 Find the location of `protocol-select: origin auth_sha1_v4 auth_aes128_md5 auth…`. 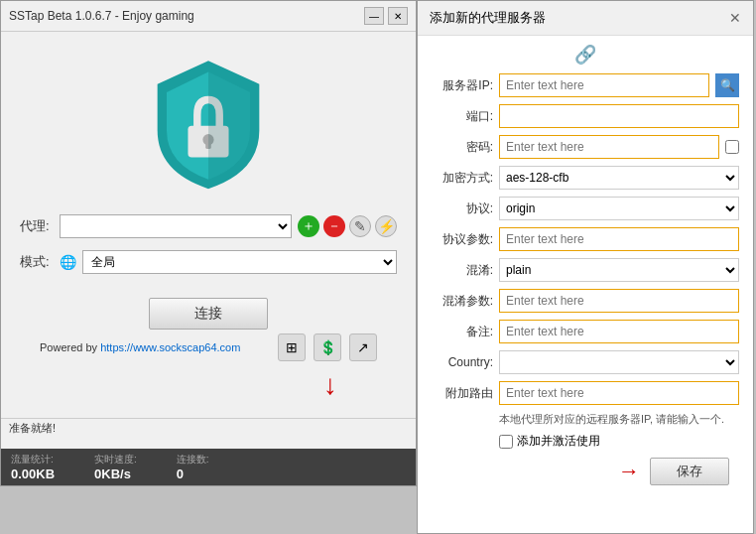

protocol-select: origin auth_sha1_v4 auth_aes128_md5 auth… is located at coordinates (619, 208).